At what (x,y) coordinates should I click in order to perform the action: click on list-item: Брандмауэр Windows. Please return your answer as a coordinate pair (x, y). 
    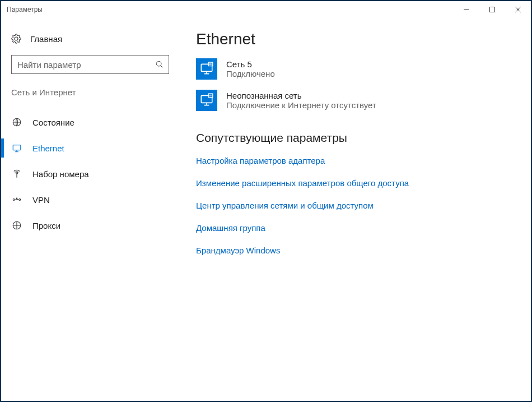
    Looking at the image, I should click on (355, 251).